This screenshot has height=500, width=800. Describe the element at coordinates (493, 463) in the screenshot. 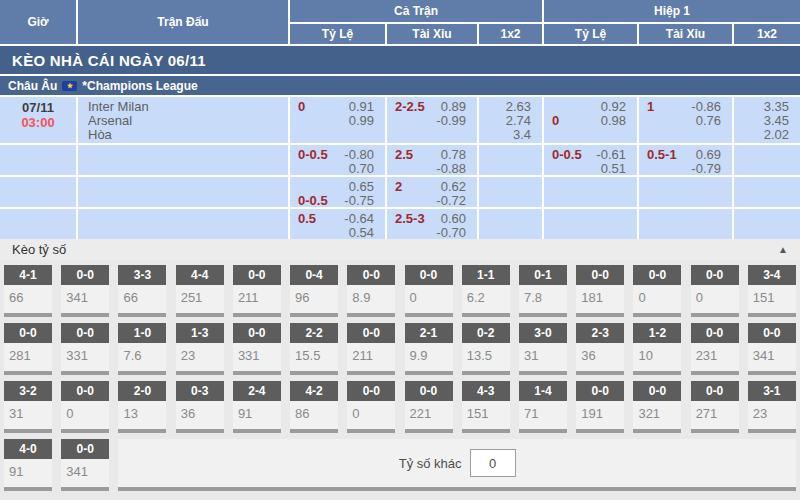

I see `other-score-input: 0` at that location.